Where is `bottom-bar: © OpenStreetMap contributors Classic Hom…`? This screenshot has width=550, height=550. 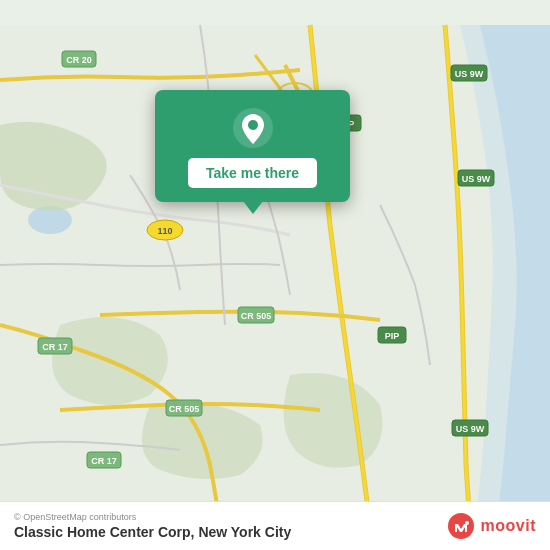 bottom-bar: © OpenStreetMap contributors Classic Hom… is located at coordinates (275, 526).